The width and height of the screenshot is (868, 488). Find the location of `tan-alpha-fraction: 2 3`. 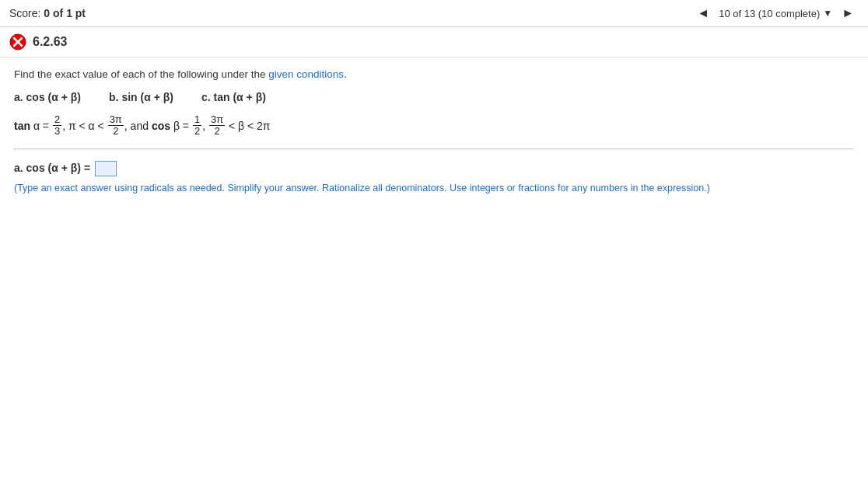

tan-alpha-fraction: 2 3 is located at coordinates (58, 126).